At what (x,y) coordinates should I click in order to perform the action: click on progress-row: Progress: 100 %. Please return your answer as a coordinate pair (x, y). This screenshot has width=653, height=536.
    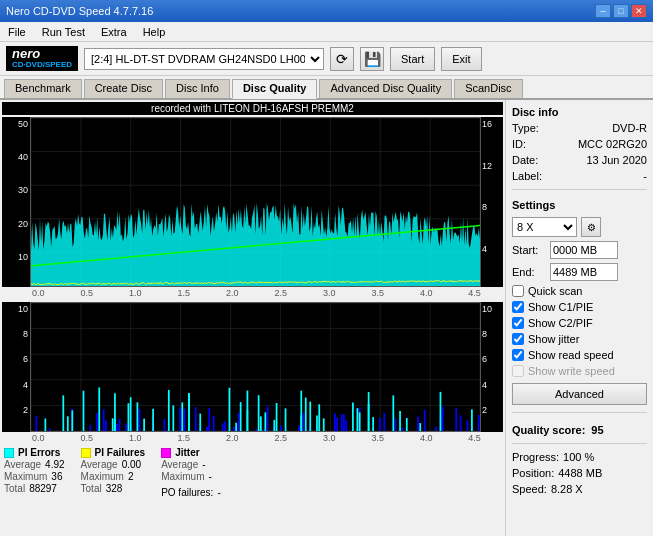
    Looking at the image, I should click on (580, 457).